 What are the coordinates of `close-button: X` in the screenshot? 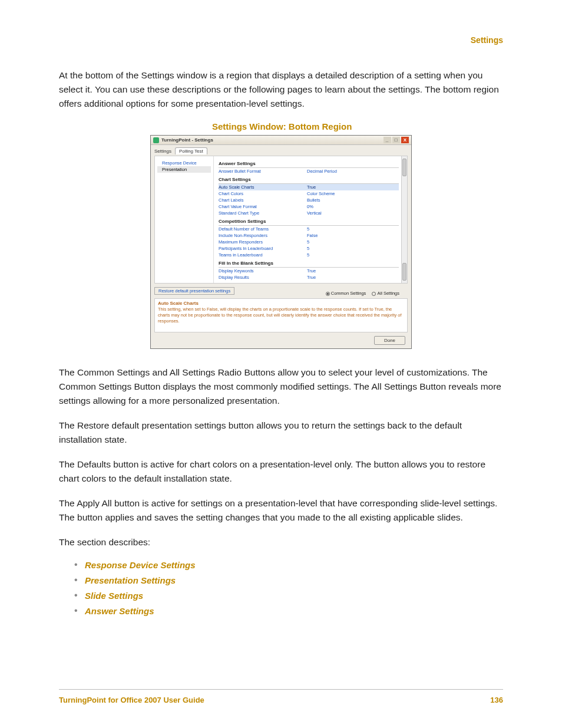 It's located at (405, 140).